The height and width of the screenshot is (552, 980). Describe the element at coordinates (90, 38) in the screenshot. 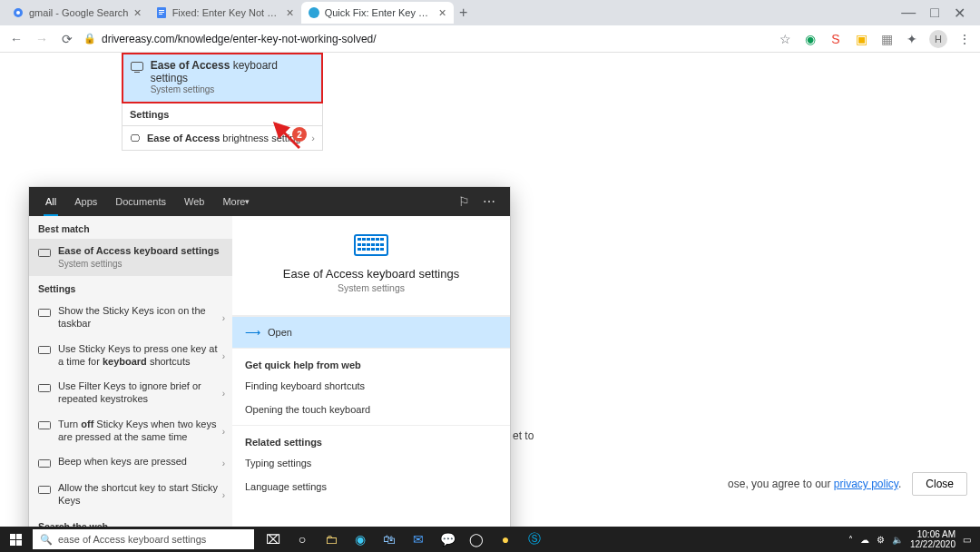

I see `lock-icon: 🔒` at that location.